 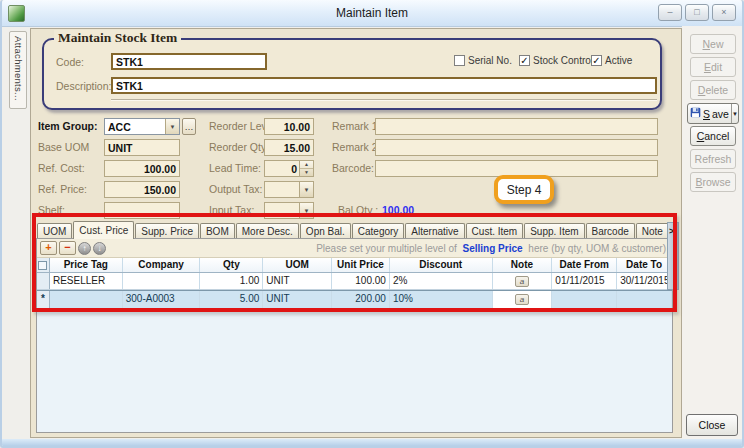 What do you see at coordinates (289, 126) in the screenshot?
I see `reorder-level-field: 10.00` at bounding box center [289, 126].